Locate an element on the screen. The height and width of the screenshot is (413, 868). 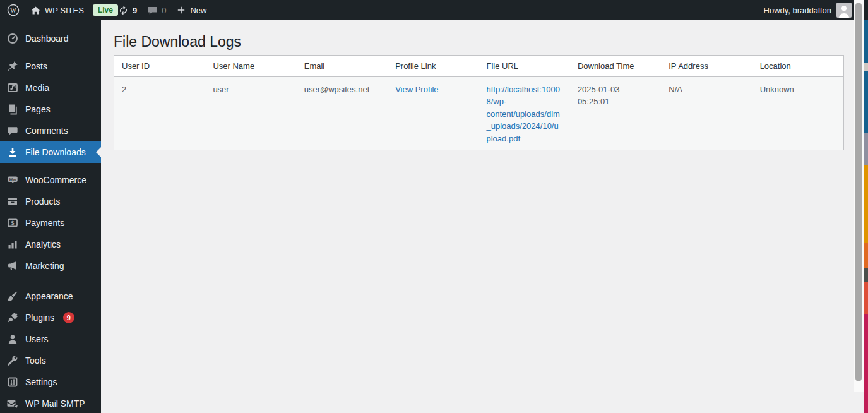
payments-icon: $ is located at coordinates (13, 223).